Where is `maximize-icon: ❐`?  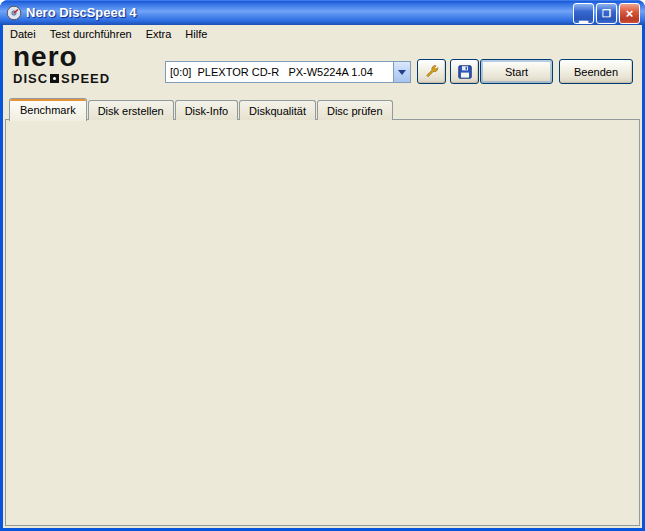
maximize-icon: ❐ is located at coordinates (606, 14).